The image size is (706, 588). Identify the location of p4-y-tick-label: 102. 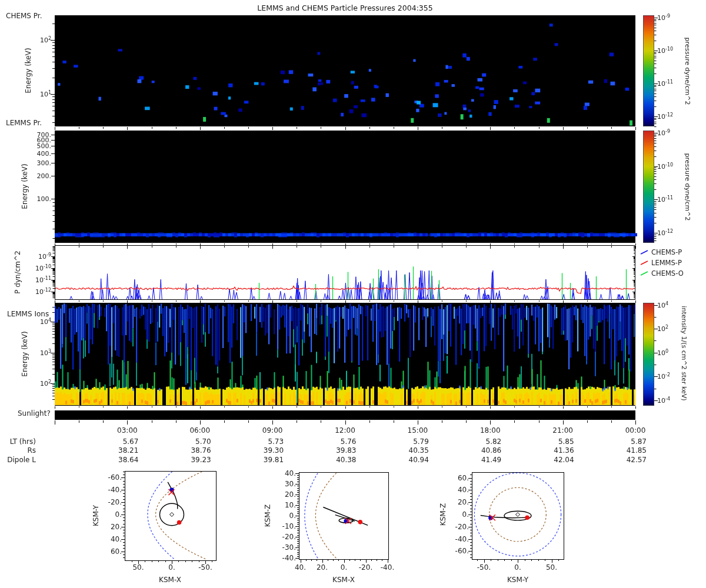
(46, 383).